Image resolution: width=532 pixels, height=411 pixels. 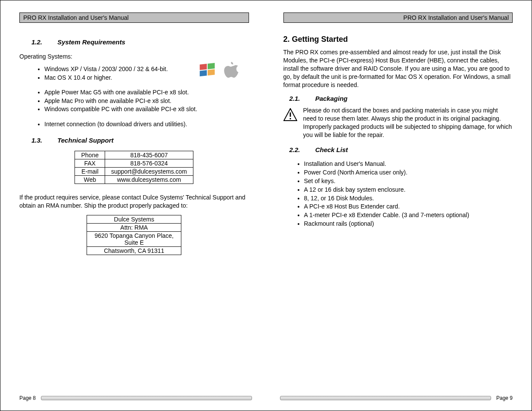 I want to click on contact-label: E-mail, so click(x=90, y=171).